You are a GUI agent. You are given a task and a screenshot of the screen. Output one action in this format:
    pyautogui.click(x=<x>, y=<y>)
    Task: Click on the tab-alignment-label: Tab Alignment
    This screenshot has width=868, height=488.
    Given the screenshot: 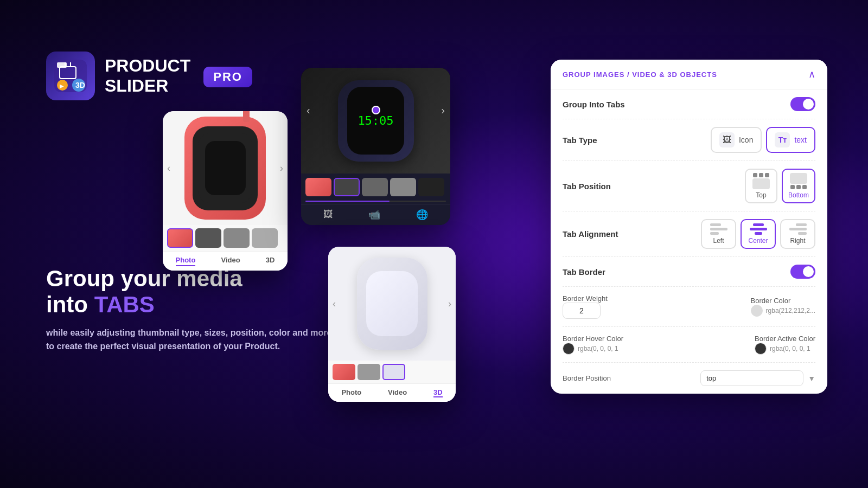 What is the action you would take?
    pyautogui.click(x=590, y=234)
    